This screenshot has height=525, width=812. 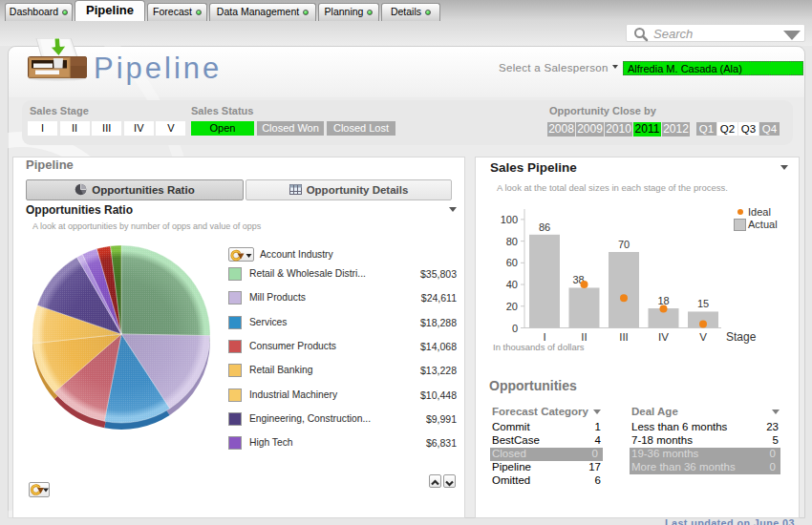 I want to click on svg-text: 0, so click(x=515, y=328).